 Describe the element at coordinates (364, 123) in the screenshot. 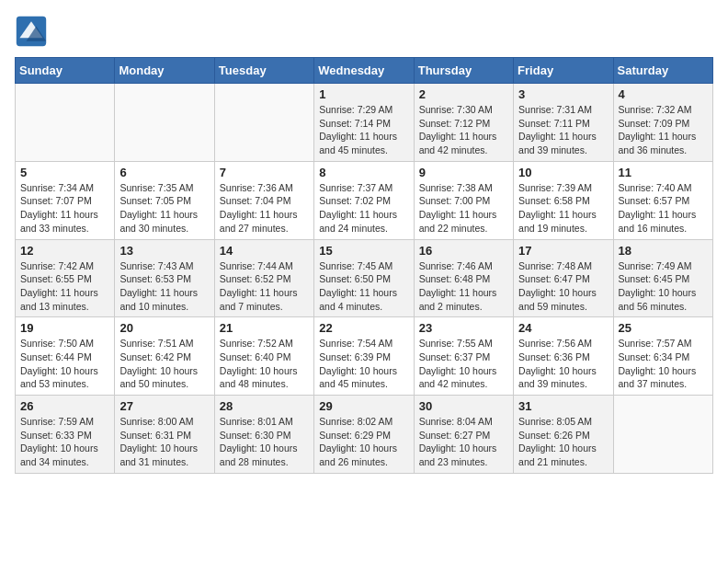

I see `calendar-cell: 1Sunrise: 7:29 AM Sunset: 7:14 PM Daylig…` at that location.